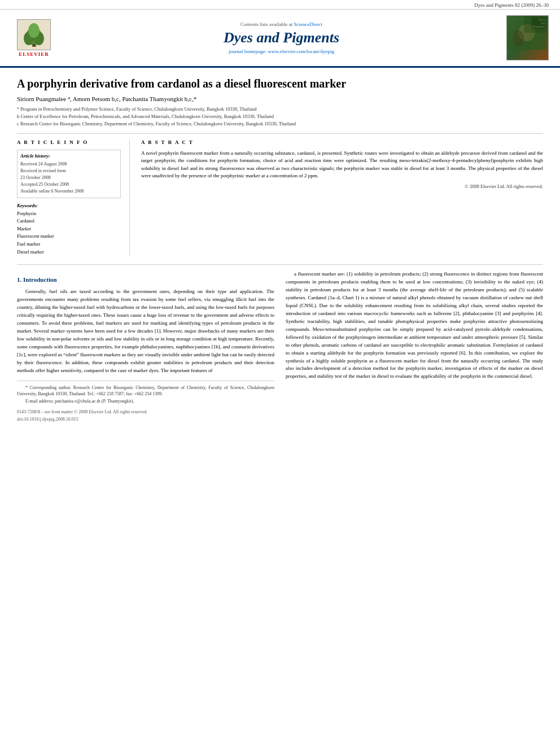 This screenshot has height=747, width=560. I want to click on history-section: Article history: Received 24 August 2008…, so click(69, 174).